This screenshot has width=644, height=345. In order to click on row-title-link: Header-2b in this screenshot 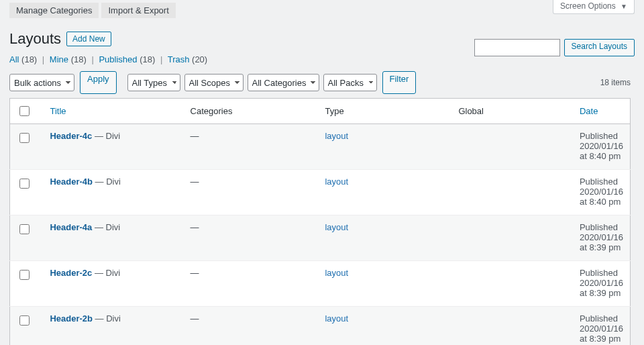, I will do `click(71, 318)`.